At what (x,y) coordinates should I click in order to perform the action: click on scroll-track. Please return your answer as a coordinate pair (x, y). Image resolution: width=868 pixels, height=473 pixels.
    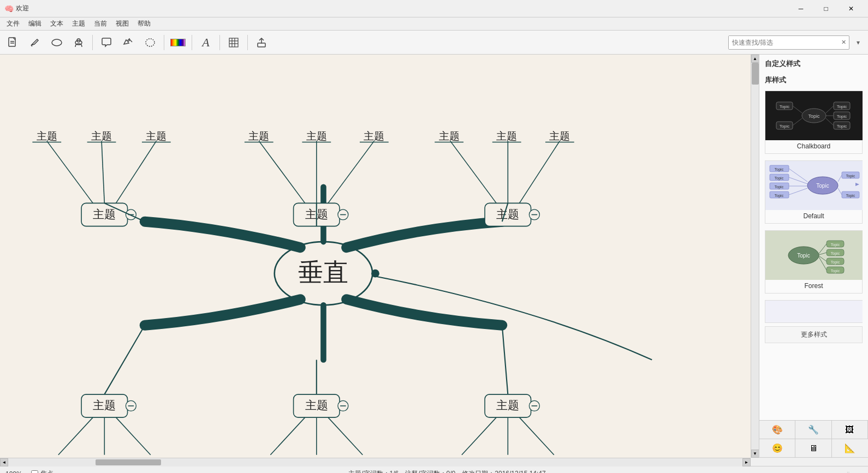
    Looking at the image, I should click on (756, 256).